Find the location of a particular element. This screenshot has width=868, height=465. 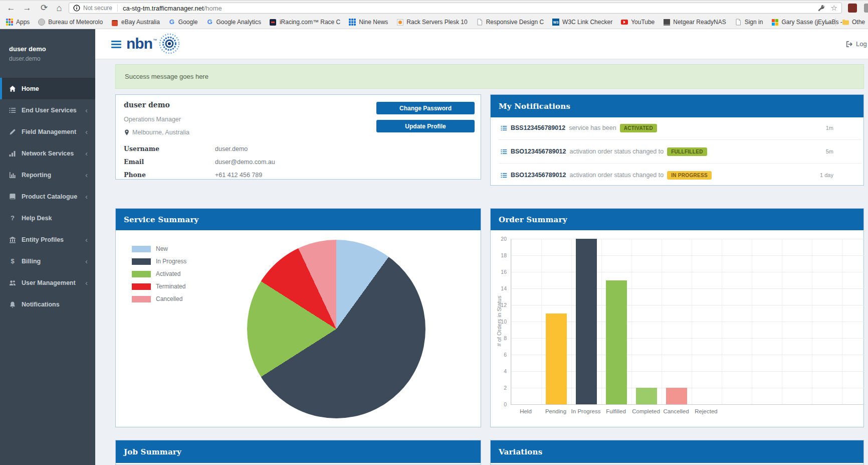

service-summary-header: Service Summary is located at coordinates (298, 220).